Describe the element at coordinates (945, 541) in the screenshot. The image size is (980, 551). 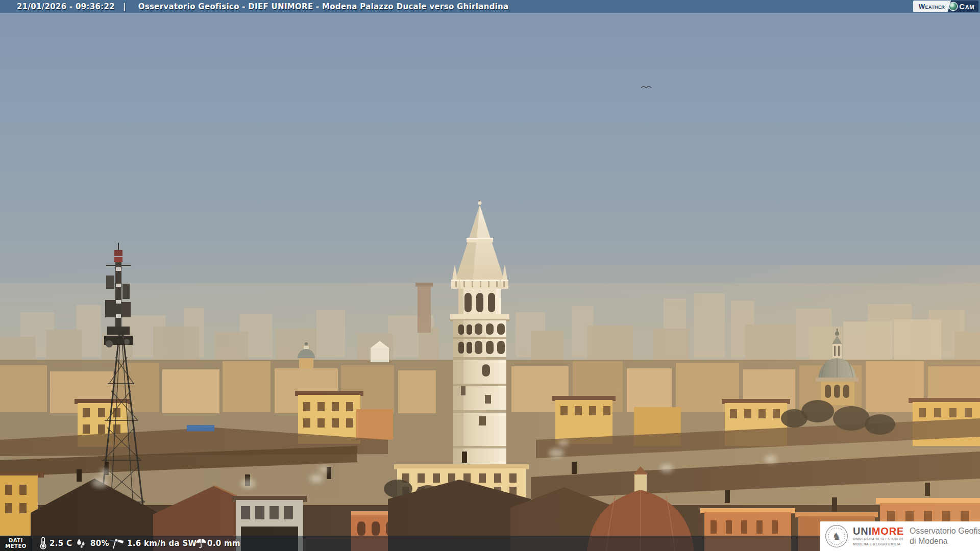
I see `observatory-name-line2: di Modena` at that location.